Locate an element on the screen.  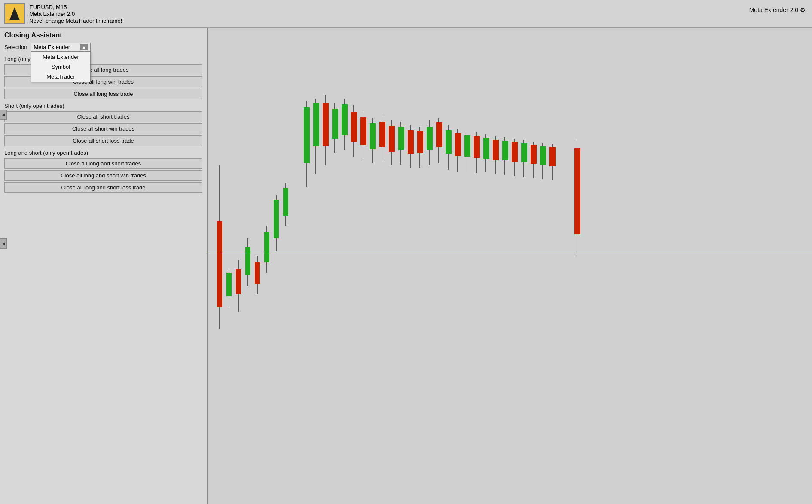
selection-dropdown: Meta Extender ▲ is located at coordinates (61, 47).